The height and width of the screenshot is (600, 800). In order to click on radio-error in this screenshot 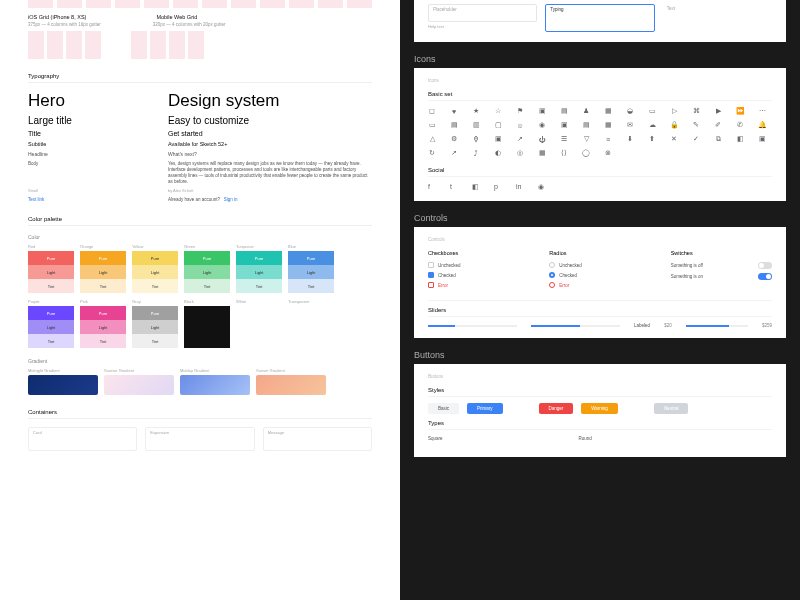, I will do `click(552, 285)`.